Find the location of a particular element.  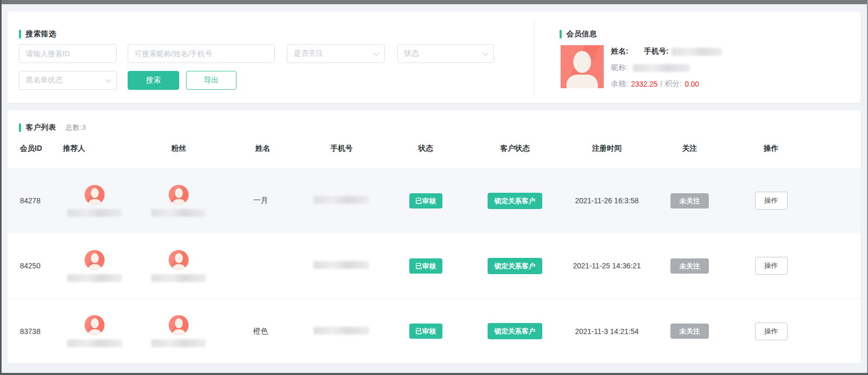

table-header-row: 会员ID 推荐人 粉丝 姓名 手机号 状态 客户状态 注册时间 关注 操作 is located at coordinates (434, 149).